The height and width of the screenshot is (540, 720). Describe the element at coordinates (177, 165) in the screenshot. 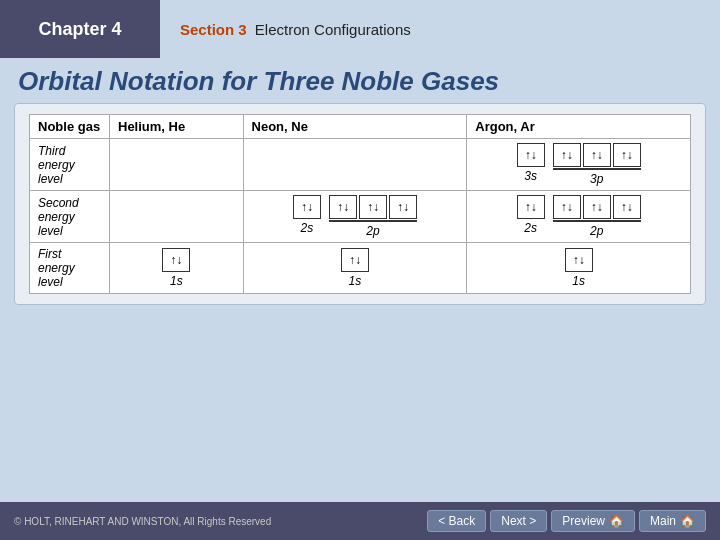

I see `helium-third` at that location.